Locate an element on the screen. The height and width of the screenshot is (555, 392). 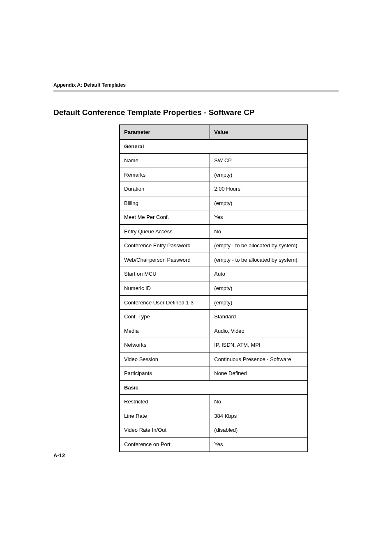
table-row: Entry Queue AccessNo is located at coordinates (214, 232).